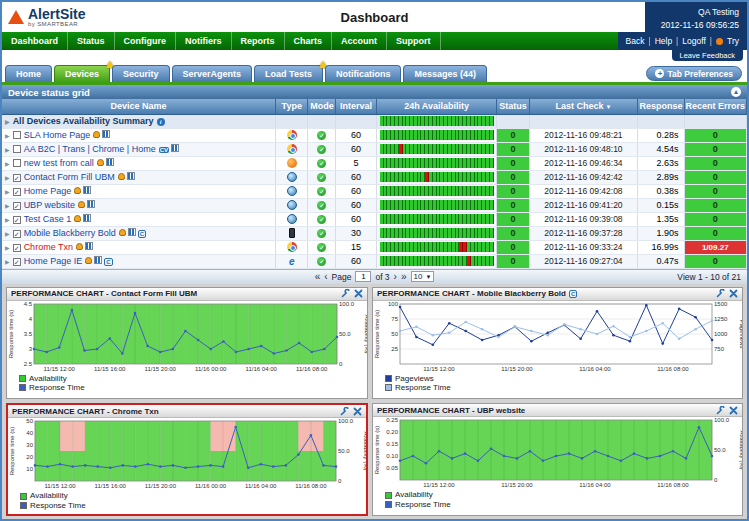 The height and width of the screenshot is (521, 749). Describe the element at coordinates (364, 74) in the screenshot. I see `tab-notifications: Notifications` at that location.